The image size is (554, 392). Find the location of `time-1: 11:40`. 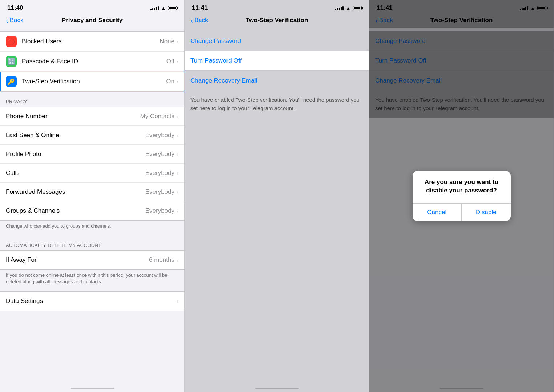

time-1: 11:40 is located at coordinates (15, 8).